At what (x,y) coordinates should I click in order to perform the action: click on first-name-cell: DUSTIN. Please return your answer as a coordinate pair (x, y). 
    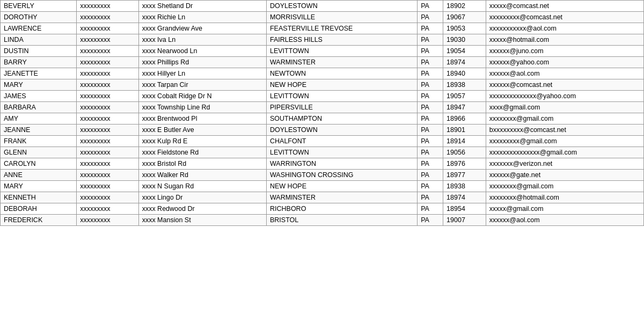
    Looking at the image, I should click on (39, 52).